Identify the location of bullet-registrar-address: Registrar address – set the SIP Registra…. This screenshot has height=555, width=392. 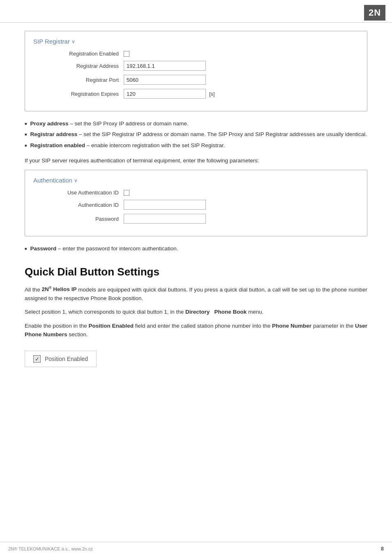
(196, 134).